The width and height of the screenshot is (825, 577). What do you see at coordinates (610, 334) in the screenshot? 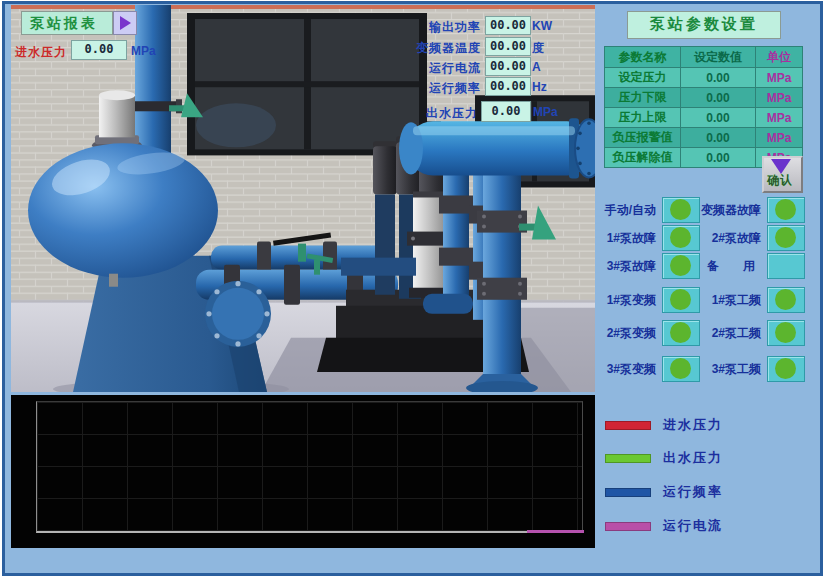
I see `status-label-pump2-vfd: 2#泵变频` at bounding box center [610, 334].